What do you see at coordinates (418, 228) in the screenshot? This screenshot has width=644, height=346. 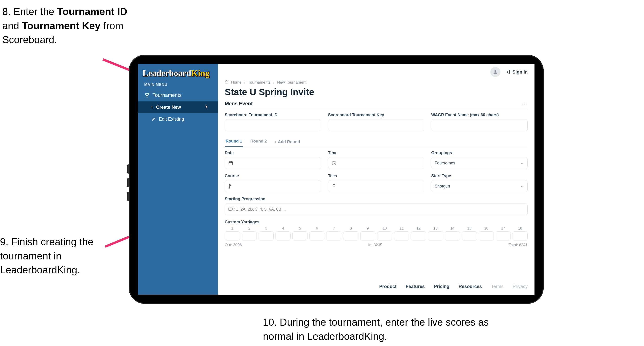 I see `hole-label: 12` at bounding box center [418, 228].